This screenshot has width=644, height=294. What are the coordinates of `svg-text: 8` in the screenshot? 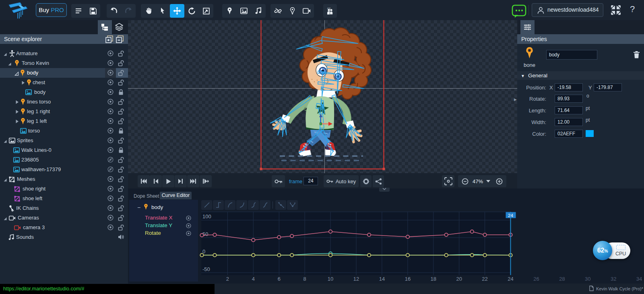 It's located at (305, 279).